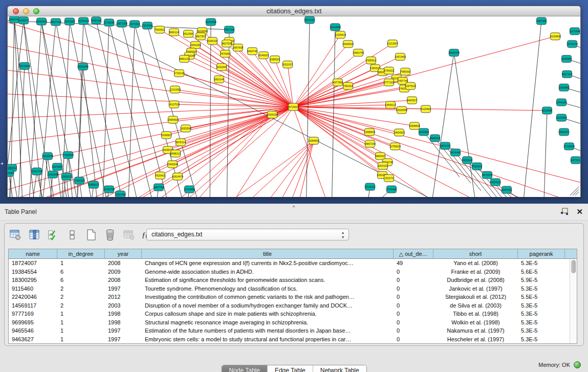 This screenshot has width=588, height=372. Describe the element at coordinates (291, 368) in the screenshot. I see `tab-edge-table: Edge Table` at that location.